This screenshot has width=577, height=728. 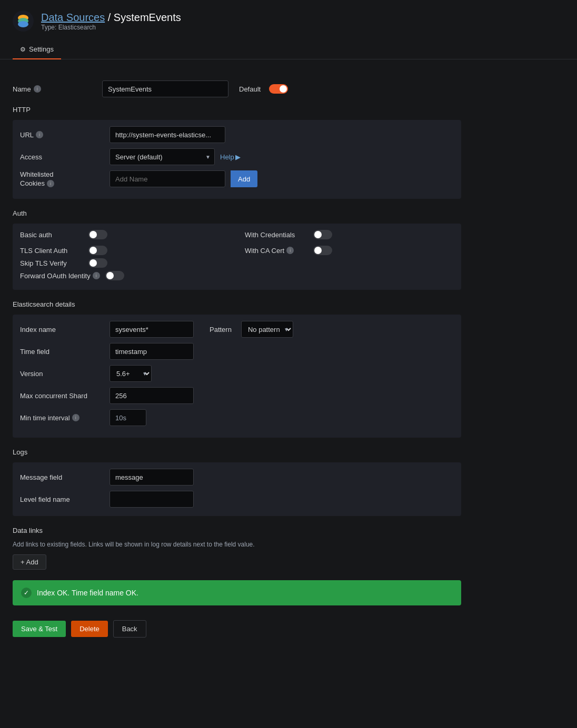 What do you see at coordinates (237, 544) in the screenshot?
I see `data-links-description: Add links to existing fields. Links will…` at bounding box center [237, 544].